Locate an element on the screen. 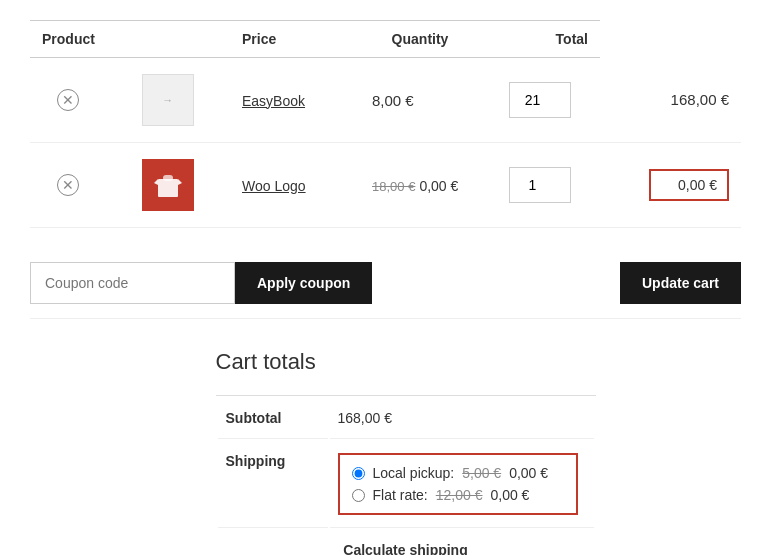 Image resolution: width=771 pixels, height=555 pixels. product-price-original: 18,00 € is located at coordinates (394, 186).